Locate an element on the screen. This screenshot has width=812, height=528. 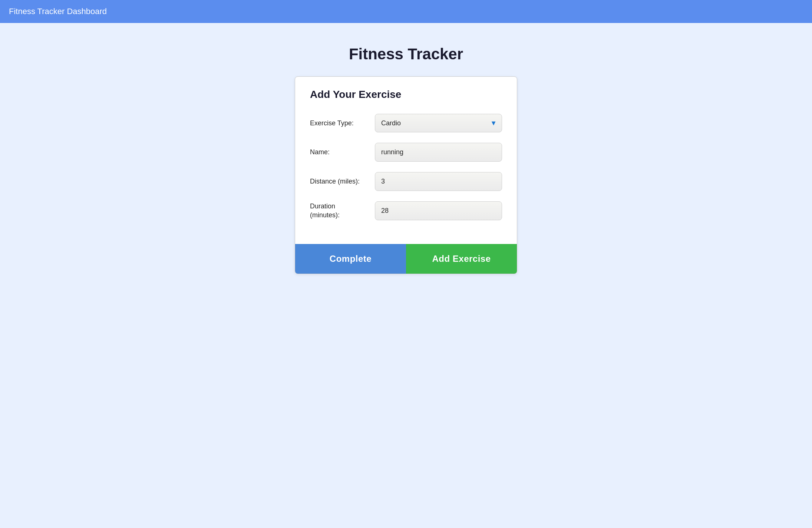
exercise-type-row: Exercise Type: Cardio Strength Flexibili… is located at coordinates (406, 123).